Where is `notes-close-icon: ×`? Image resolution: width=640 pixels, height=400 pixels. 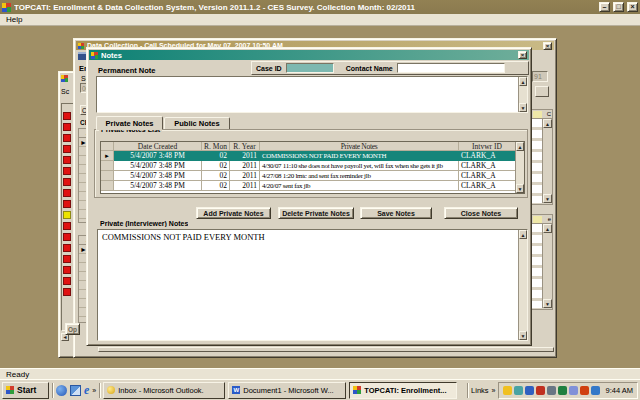 notes-close-icon: × is located at coordinates (522, 55).